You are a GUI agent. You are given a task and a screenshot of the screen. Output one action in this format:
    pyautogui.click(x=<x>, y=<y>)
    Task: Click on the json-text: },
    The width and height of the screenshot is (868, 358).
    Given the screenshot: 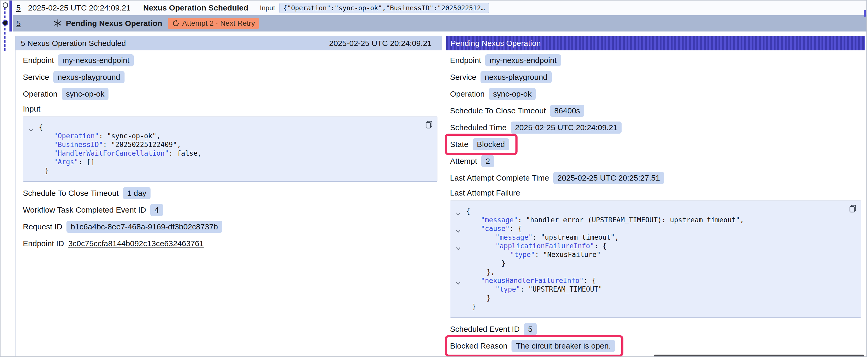 What is the action you would take?
    pyautogui.click(x=491, y=272)
    